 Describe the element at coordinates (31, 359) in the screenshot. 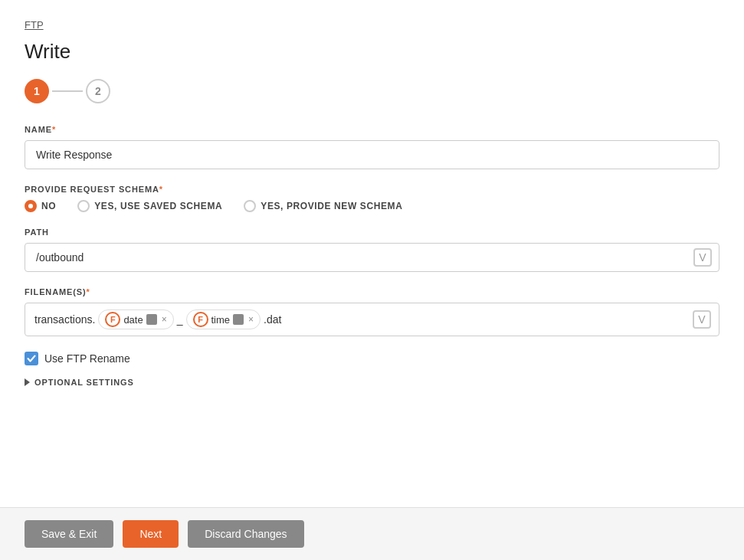

I see `checkmark-icon` at that location.